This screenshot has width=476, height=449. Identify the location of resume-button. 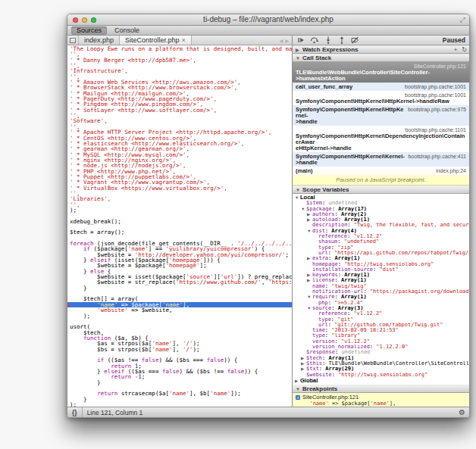
(300, 40).